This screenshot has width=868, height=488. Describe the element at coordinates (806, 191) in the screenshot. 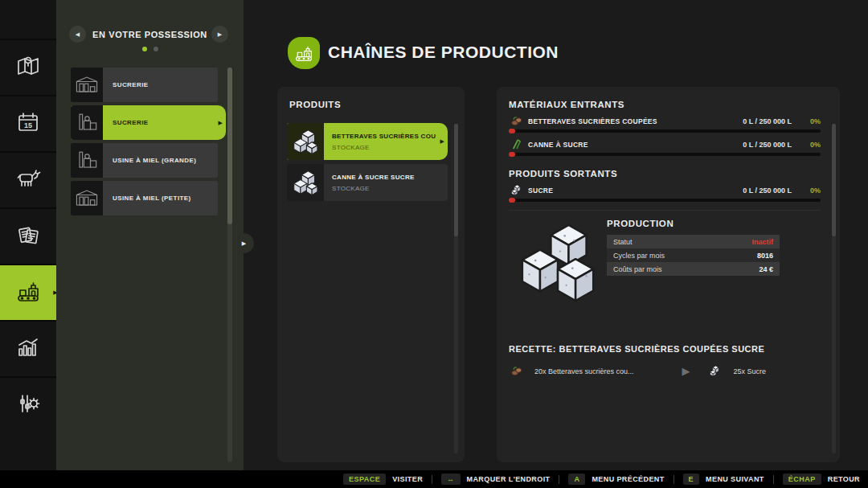

I see `output-percent: 0%` at that location.